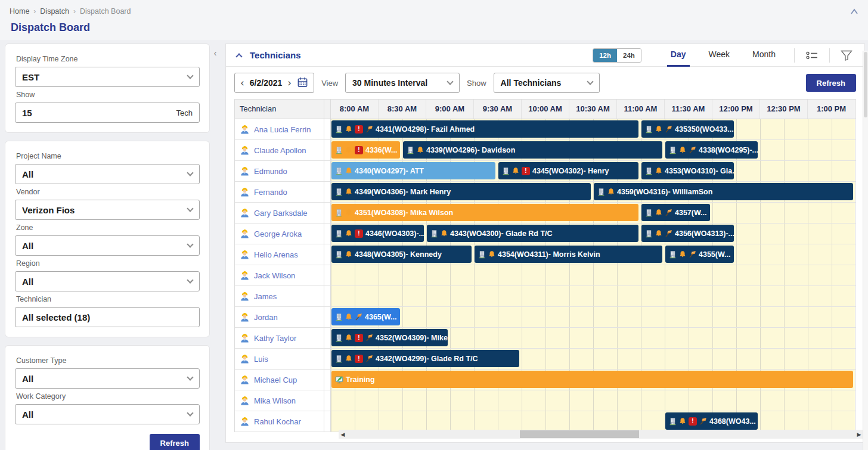  I want to click on event-bar: 4348(WO4305)- Kennedy, so click(402, 254).